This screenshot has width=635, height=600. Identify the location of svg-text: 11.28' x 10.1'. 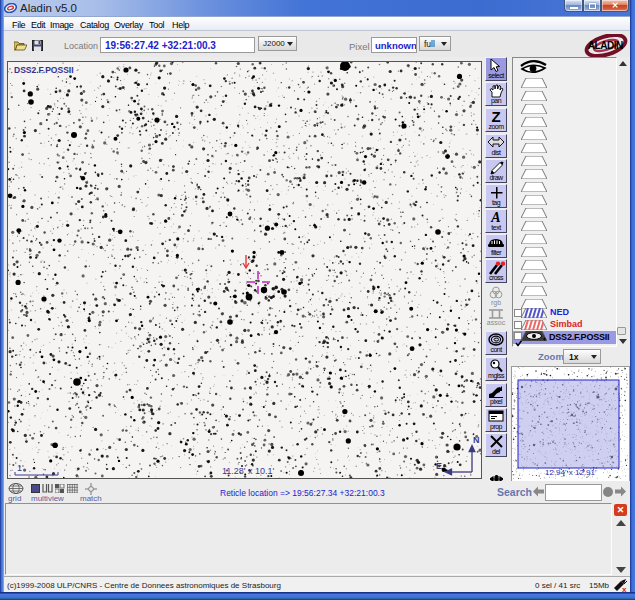
(248, 471).